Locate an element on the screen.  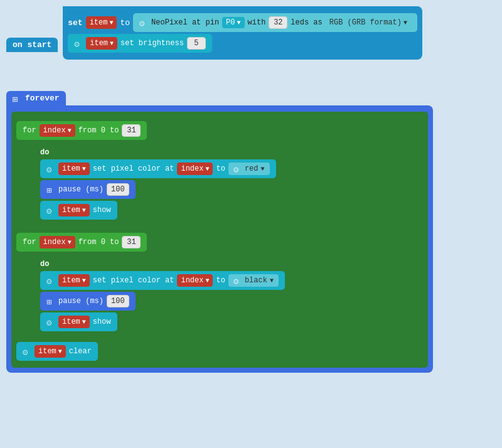
to2b-label: to is located at coordinates (220, 280).